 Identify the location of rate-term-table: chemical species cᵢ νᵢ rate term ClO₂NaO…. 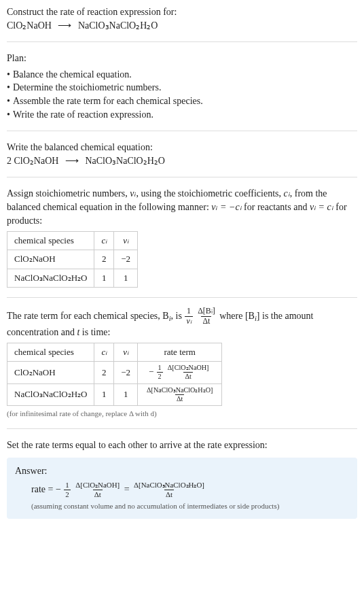
(114, 374).